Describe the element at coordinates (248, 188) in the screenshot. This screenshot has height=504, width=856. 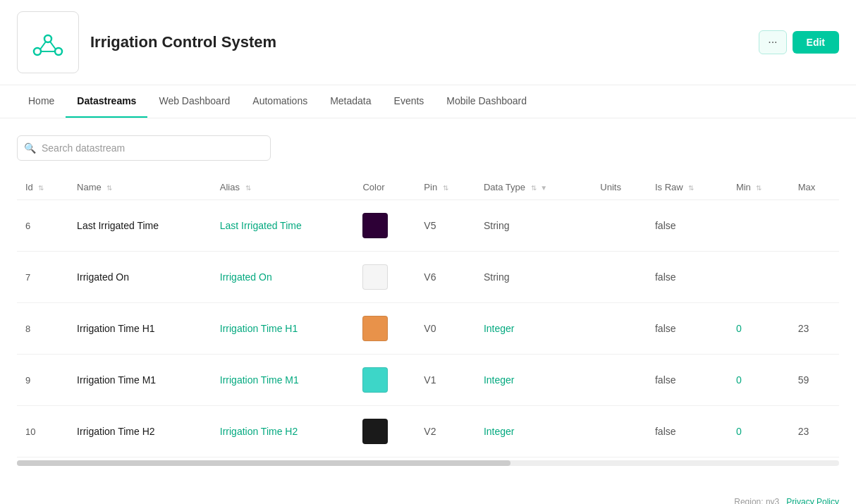
I see `sort-icon-alias: ⇅` at that location.